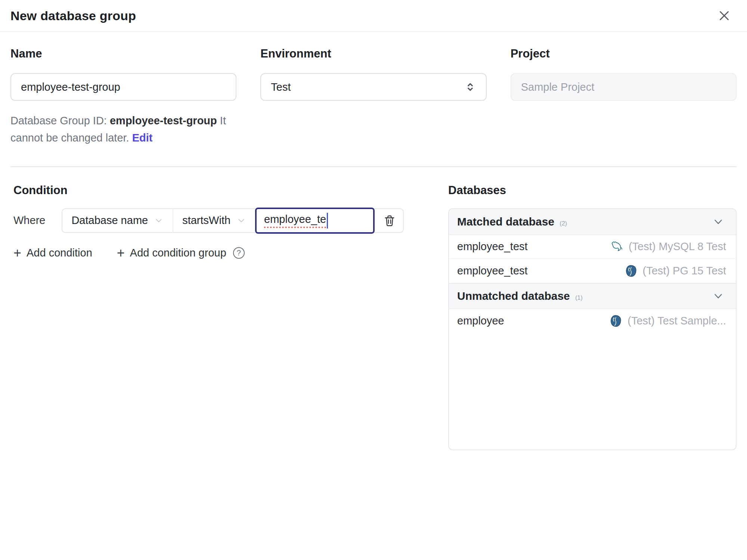 This screenshot has width=747, height=560. Describe the element at coordinates (624, 54) in the screenshot. I see `project-label: Project` at that location.